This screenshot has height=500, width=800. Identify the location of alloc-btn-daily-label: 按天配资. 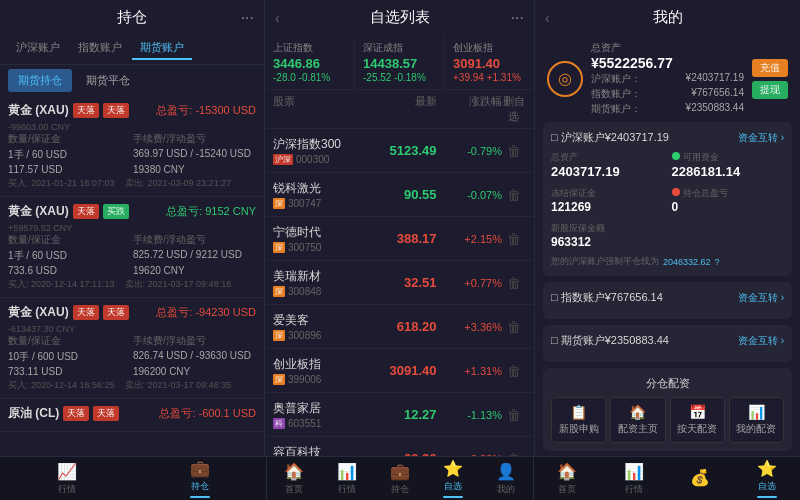
(697, 428).